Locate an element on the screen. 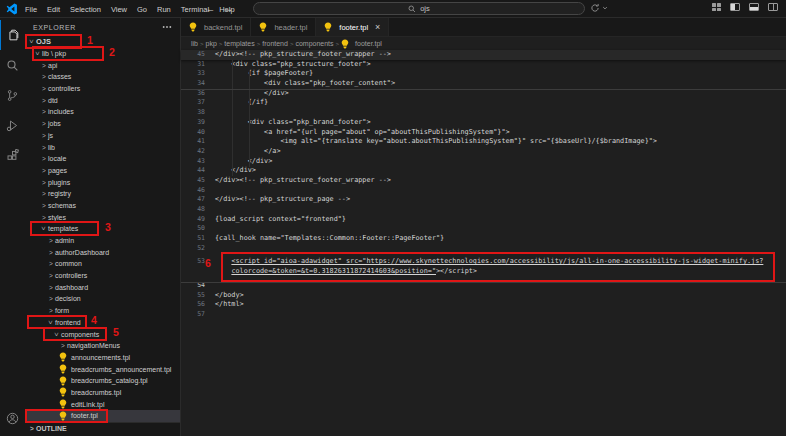  line-number: 40 is located at coordinates (193, 133).